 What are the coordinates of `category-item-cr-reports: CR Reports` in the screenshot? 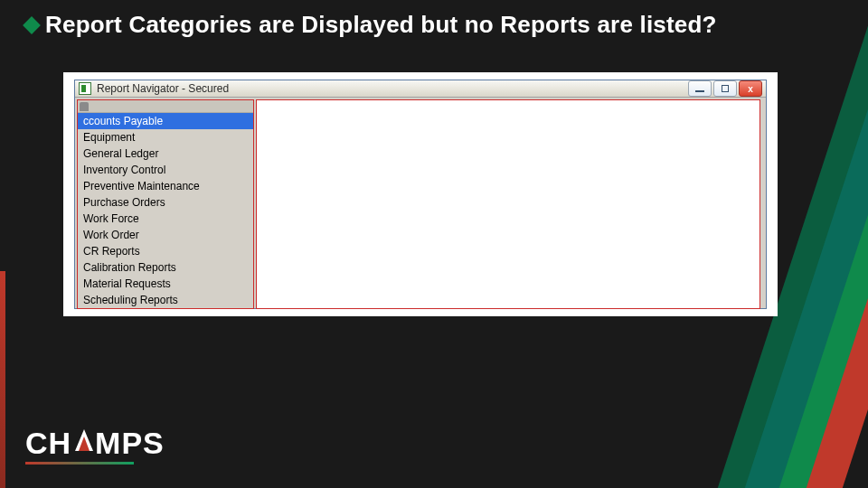 It's located at (165, 251).